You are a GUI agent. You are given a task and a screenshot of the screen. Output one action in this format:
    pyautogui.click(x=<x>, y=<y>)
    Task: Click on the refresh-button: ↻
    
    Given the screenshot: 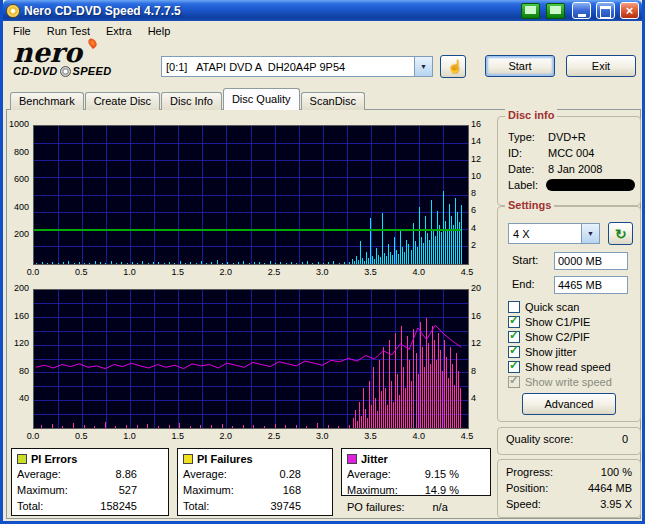 What is the action you would take?
    pyautogui.click(x=620, y=234)
    